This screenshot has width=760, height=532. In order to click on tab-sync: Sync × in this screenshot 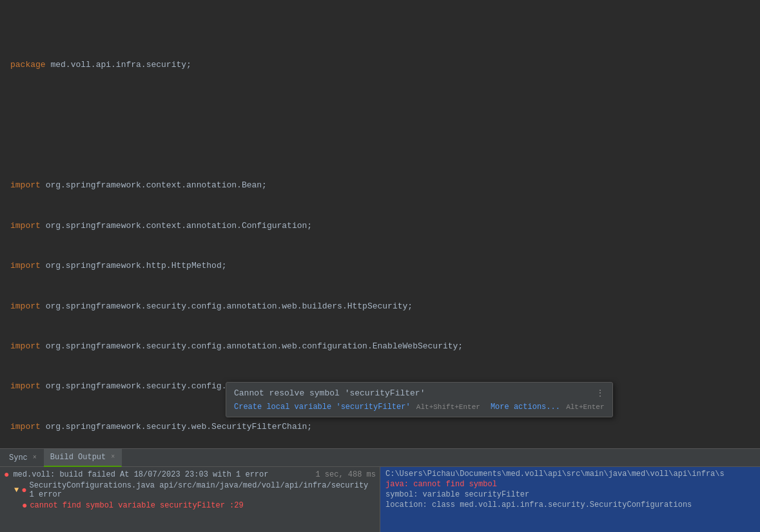, I will do `click(23, 458)`.